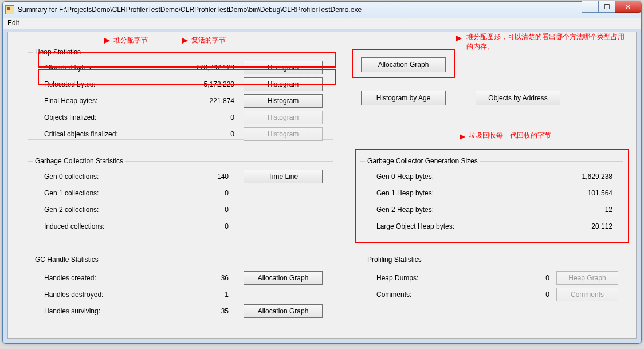 This screenshot has width=644, height=349. Describe the element at coordinates (581, 226) in the screenshot. I see `gen-row-value: 20,112` at that location.